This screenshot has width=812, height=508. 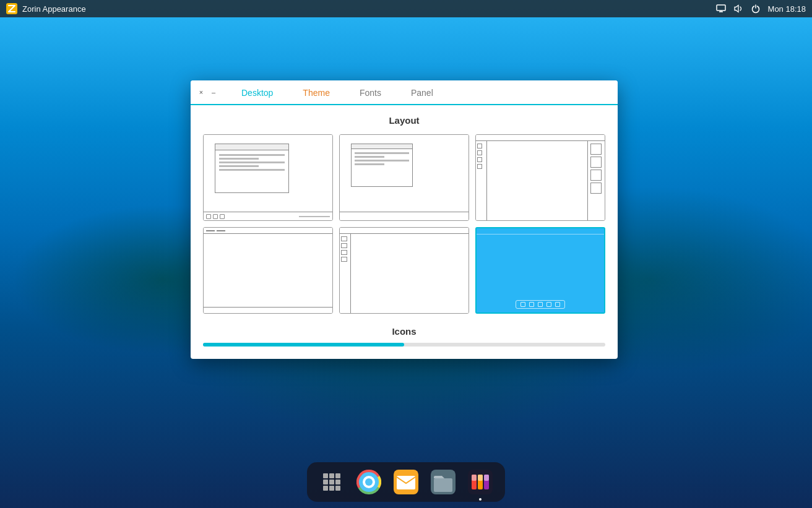 I want to click on close-button: ×, so click(x=201, y=92).